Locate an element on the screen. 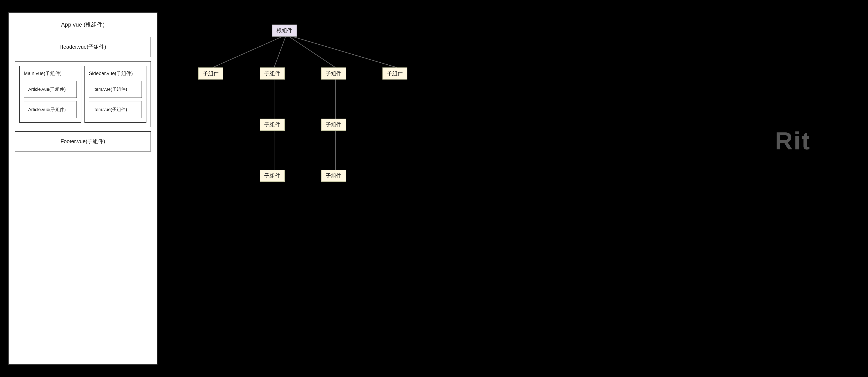 This screenshot has width=868, height=377. node-child3: 子組件 is located at coordinates (334, 73).